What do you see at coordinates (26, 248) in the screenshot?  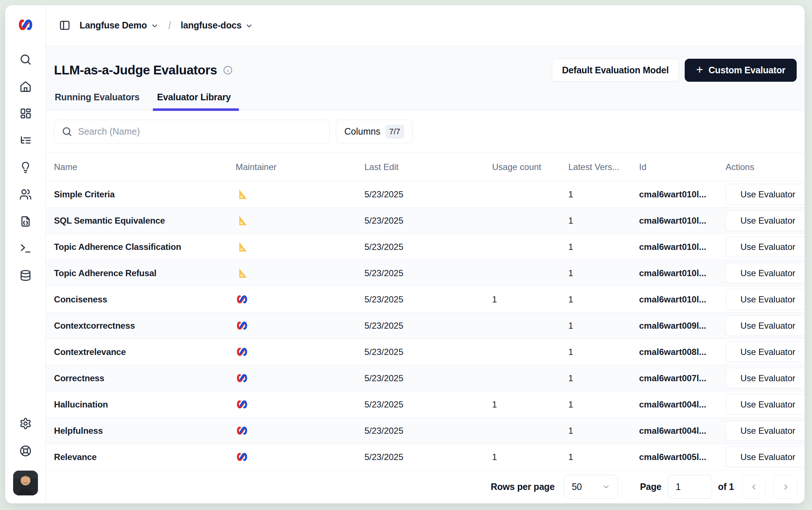 I see `terminal-icon` at bounding box center [26, 248].